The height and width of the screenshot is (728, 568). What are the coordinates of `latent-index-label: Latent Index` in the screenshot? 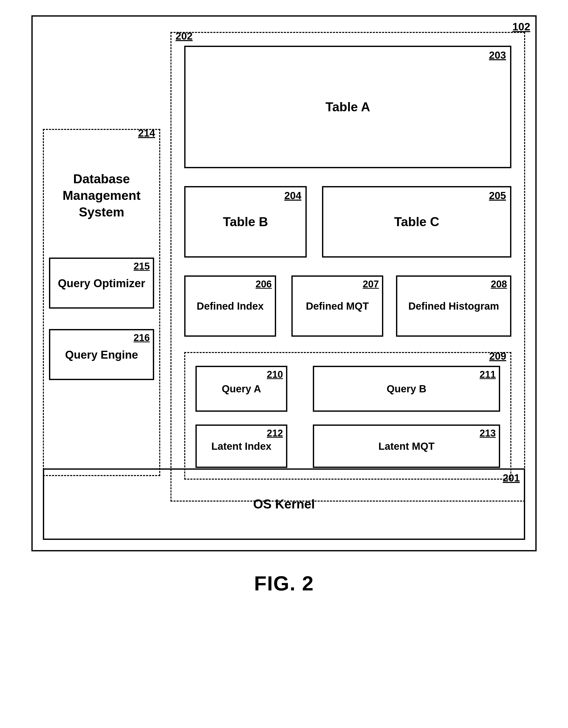 It's located at (241, 446).